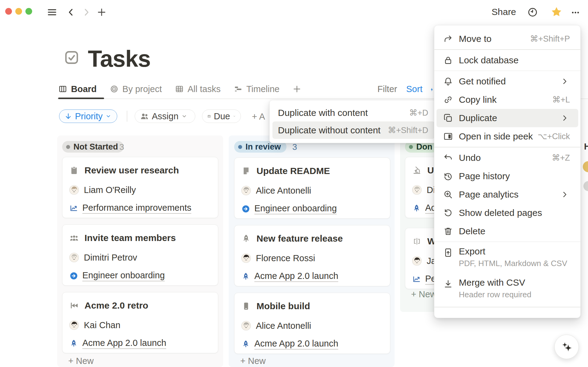 This screenshot has width=588, height=367. What do you see at coordinates (141, 208) in the screenshot?
I see `card-relation-row: Performance improvements` at bounding box center [141, 208].